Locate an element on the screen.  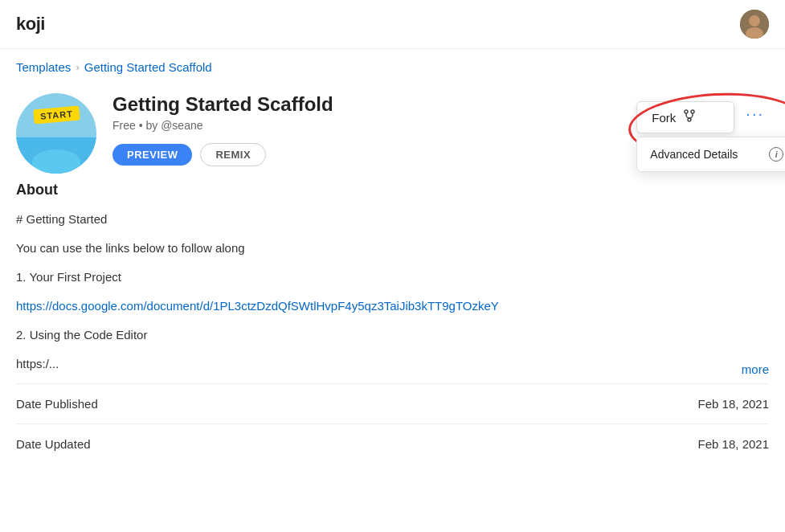
logo: koji is located at coordinates (31, 24).